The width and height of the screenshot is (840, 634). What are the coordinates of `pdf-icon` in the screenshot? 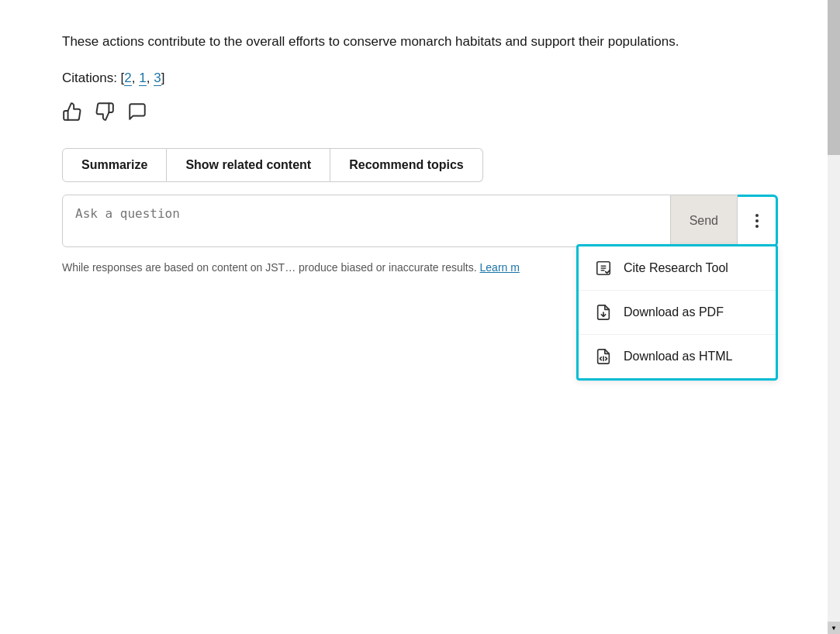 It's located at (603, 312).